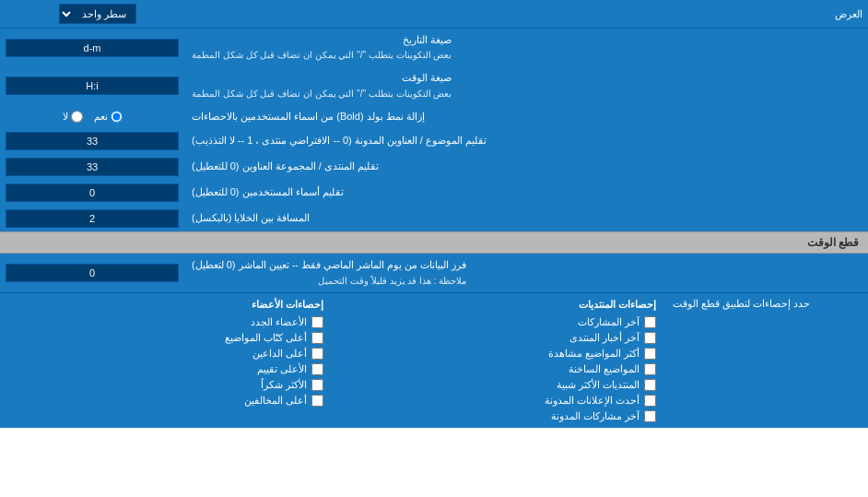 The height and width of the screenshot is (497, 868). Describe the element at coordinates (166, 361) in the screenshot. I see `members-stats-col: إحصاءات الأعضاء الأعضاء الجدد أعلى كتّاب…` at that location.